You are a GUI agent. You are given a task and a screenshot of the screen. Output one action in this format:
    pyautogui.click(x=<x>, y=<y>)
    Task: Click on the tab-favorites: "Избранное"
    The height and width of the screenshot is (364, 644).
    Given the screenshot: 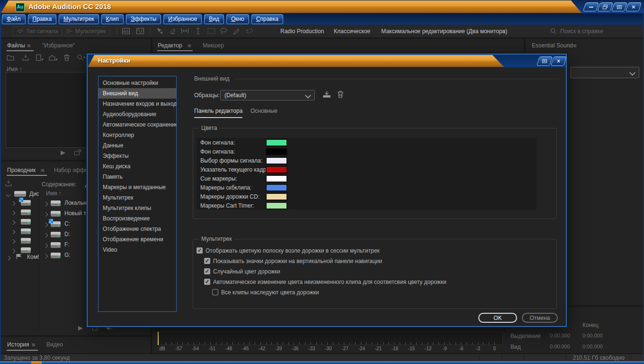 What is the action you would take?
    pyautogui.click(x=59, y=46)
    